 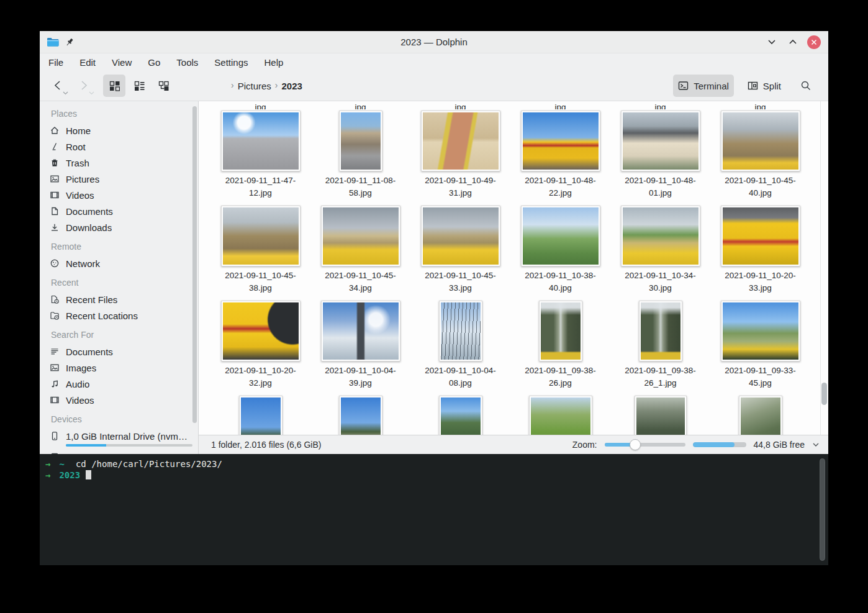 I want to click on close-button, so click(x=814, y=42).